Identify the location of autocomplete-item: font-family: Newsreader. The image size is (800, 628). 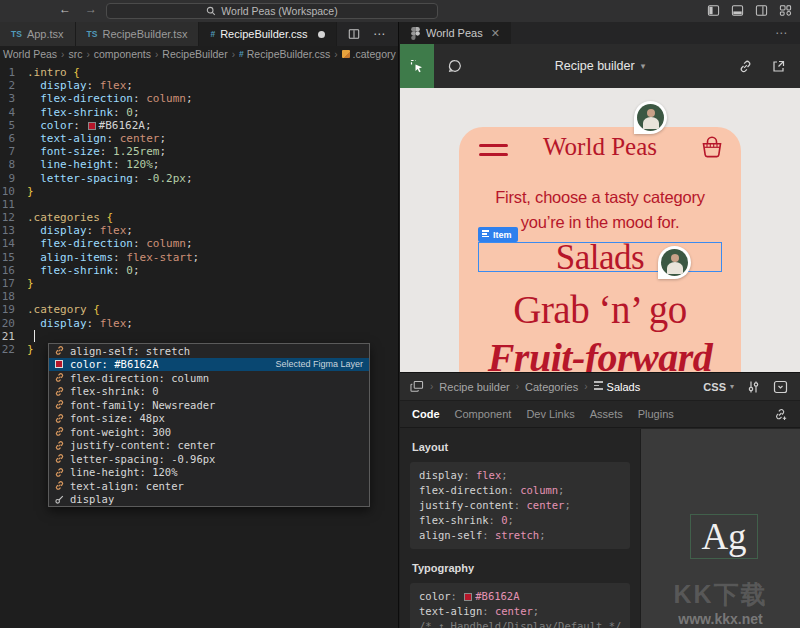
(209, 405).